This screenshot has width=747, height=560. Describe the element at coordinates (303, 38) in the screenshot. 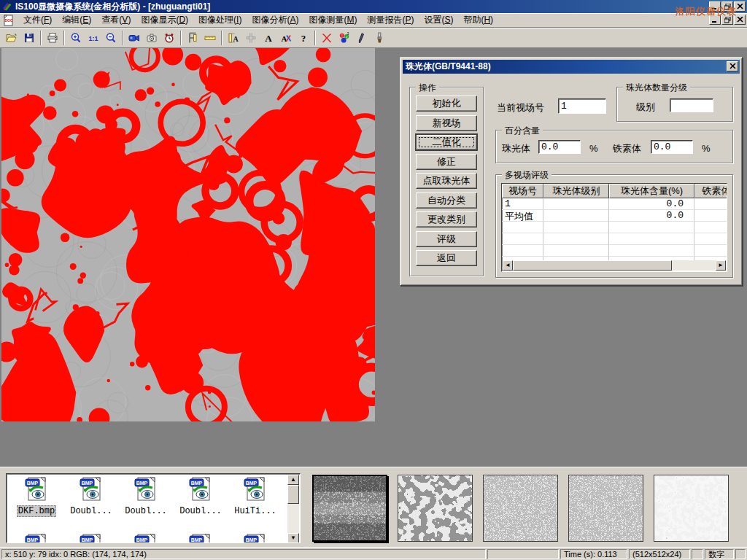

I see `help-button: ?` at that location.